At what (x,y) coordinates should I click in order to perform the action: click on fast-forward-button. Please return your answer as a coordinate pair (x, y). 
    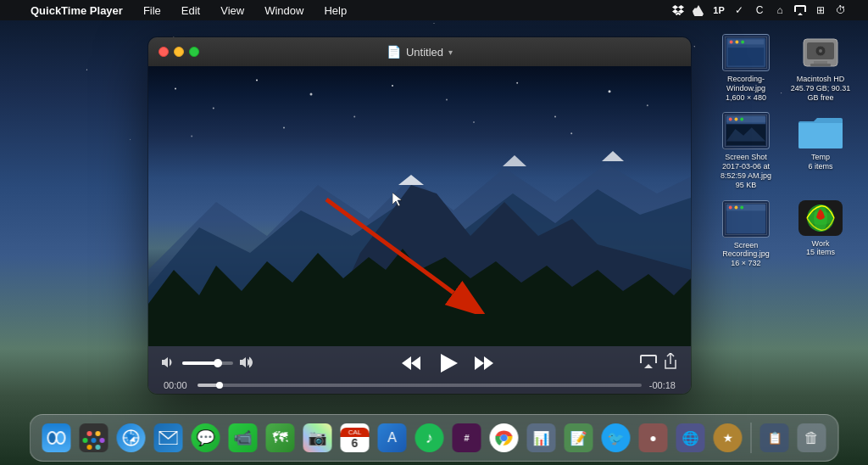
    Looking at the image, I should click on (484, 363).